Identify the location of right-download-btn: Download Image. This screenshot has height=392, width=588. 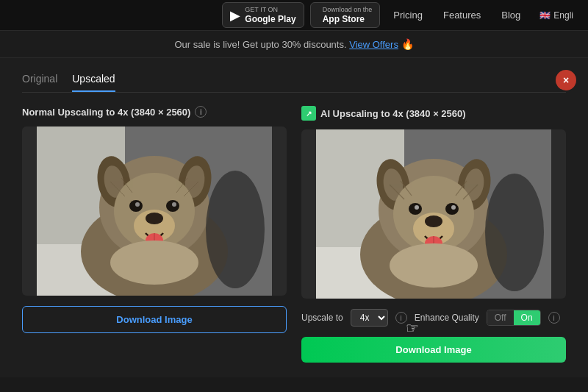
(434, 350).